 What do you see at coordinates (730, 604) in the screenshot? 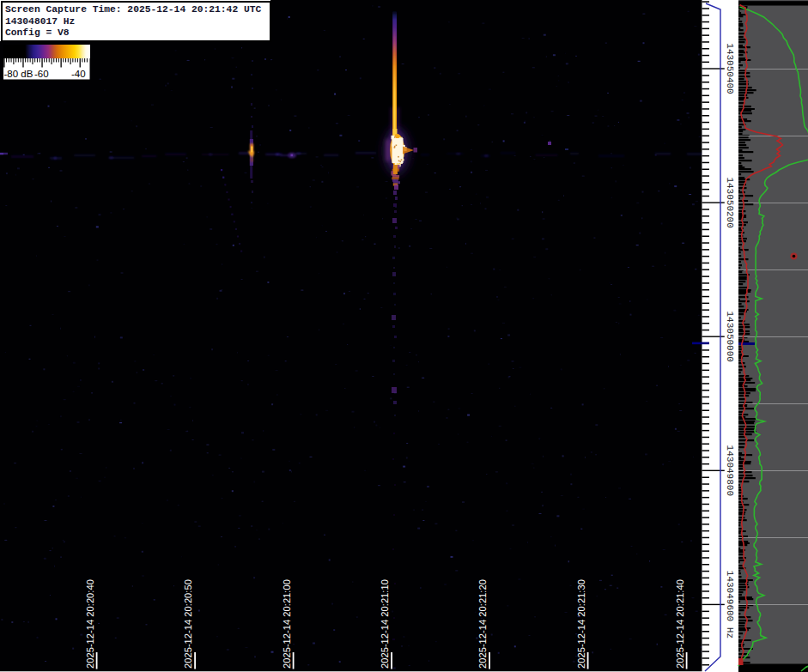
I see `svg-text: 143049600 Hz` at bounding box center [730, 604].